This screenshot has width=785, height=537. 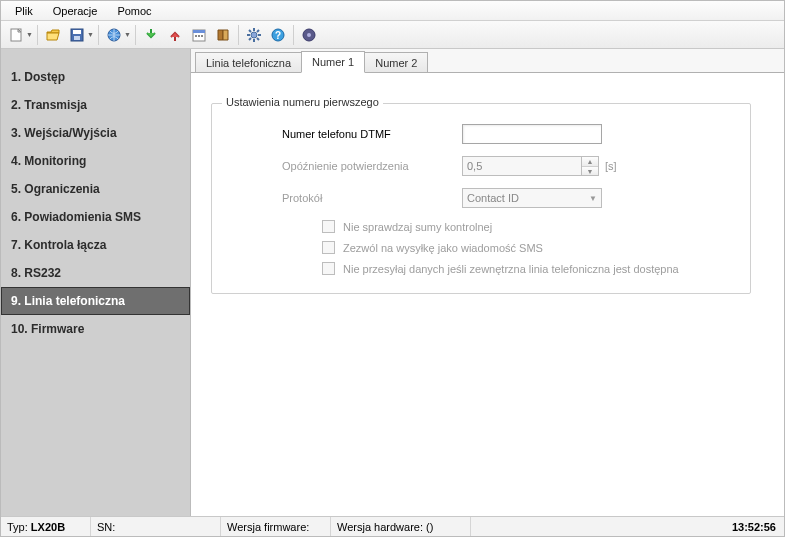 What do you see at coordinates (328, 268) in the screenshot?
I see `chk-linia-dostepna` at bounding box center [328, 268].